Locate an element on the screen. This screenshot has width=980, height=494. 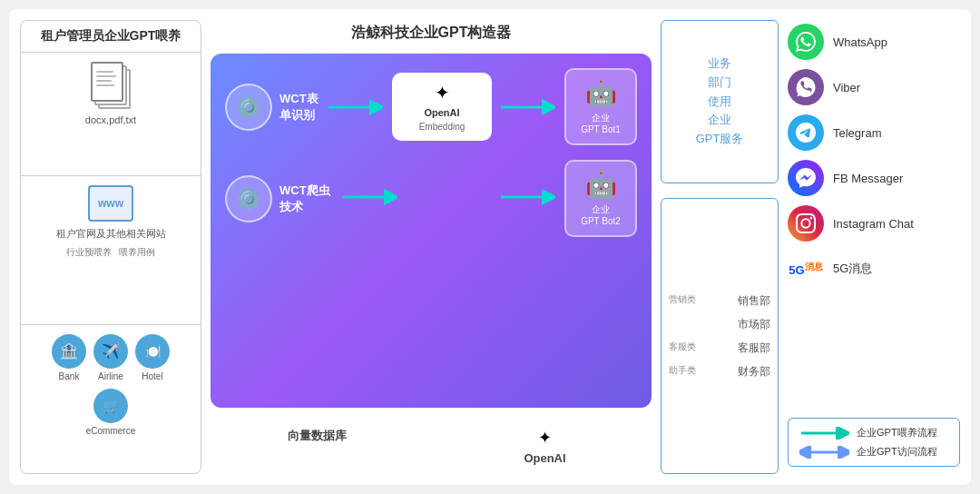
messenger-item: FB Messager is located at coordinates (874, 178).